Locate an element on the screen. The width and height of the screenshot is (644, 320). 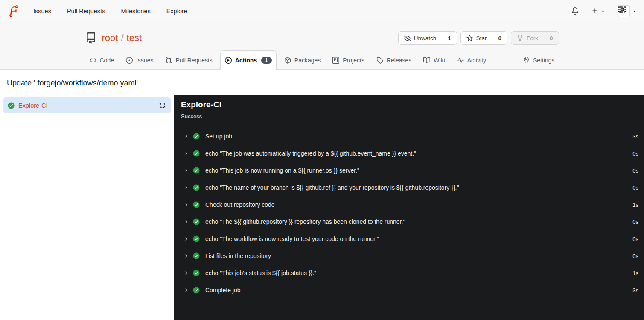
create-new-button is located at coordinates (598, 11).